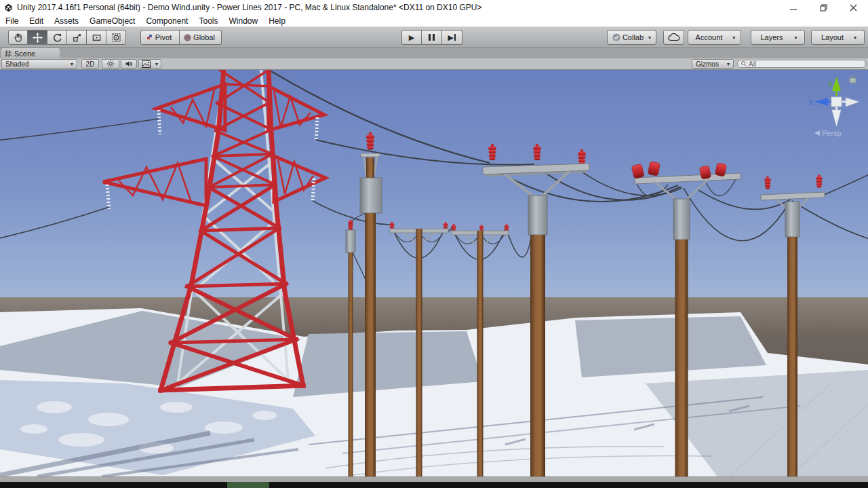 Image resolution: width=868 pixels, height=488 pixels. What do you see at coordinates (72, 64) in the screenshot?
I see `shaded-dropdown-icon: ▾` at bounding box center [72, 64].